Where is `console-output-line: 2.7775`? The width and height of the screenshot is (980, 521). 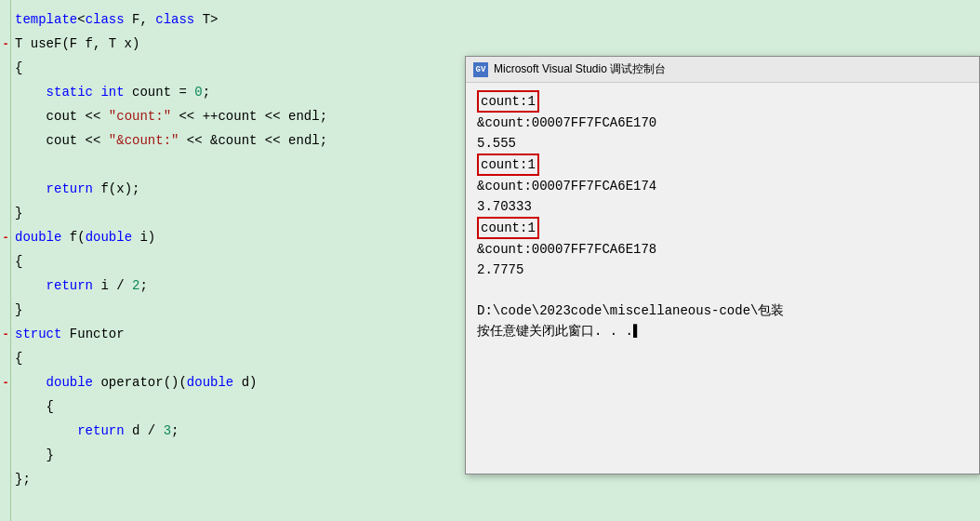
console-output-line: 2.7775 is located at coordinates (722, 270).